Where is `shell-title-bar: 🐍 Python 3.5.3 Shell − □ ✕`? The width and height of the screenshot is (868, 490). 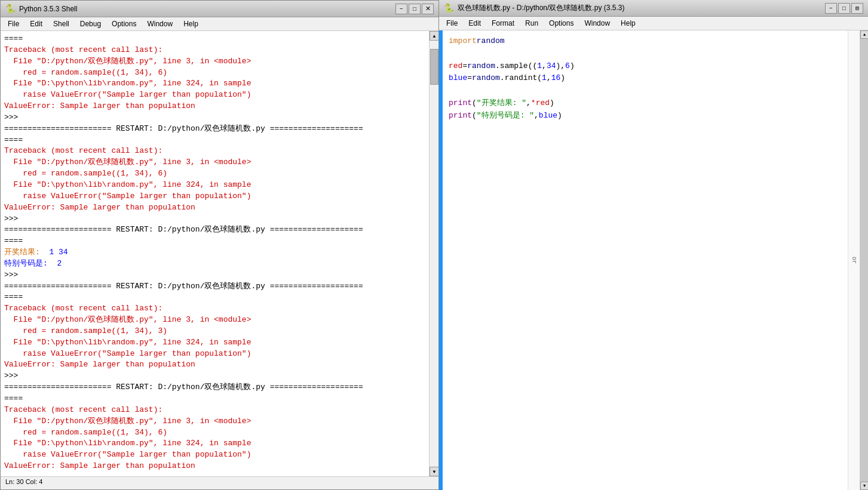
shell-title-bar: 🐍 Python 3.5.3 Shell − □ ✕ is located at coordinates (220, 9).